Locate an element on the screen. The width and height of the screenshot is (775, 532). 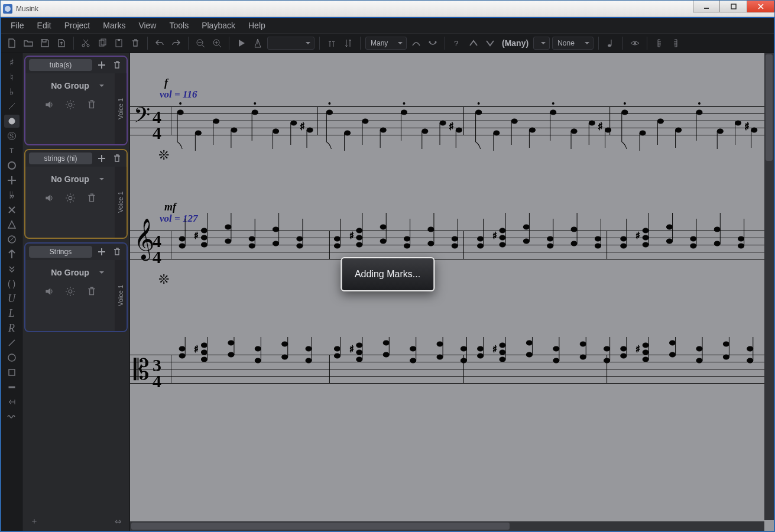
tool-u-icon: U is located at coordinates (12, 299).